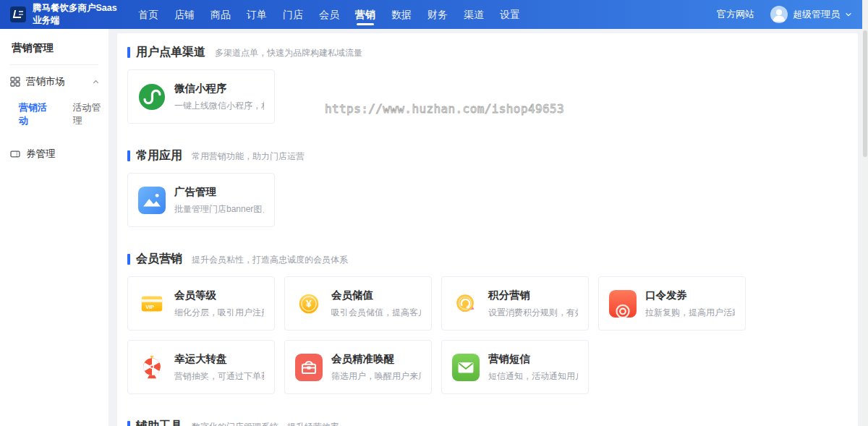 The image size is (868, 426). I want to click on section-3: 辅助工具数字化的门店管理系统，提升经营效率, so click(488, 422).